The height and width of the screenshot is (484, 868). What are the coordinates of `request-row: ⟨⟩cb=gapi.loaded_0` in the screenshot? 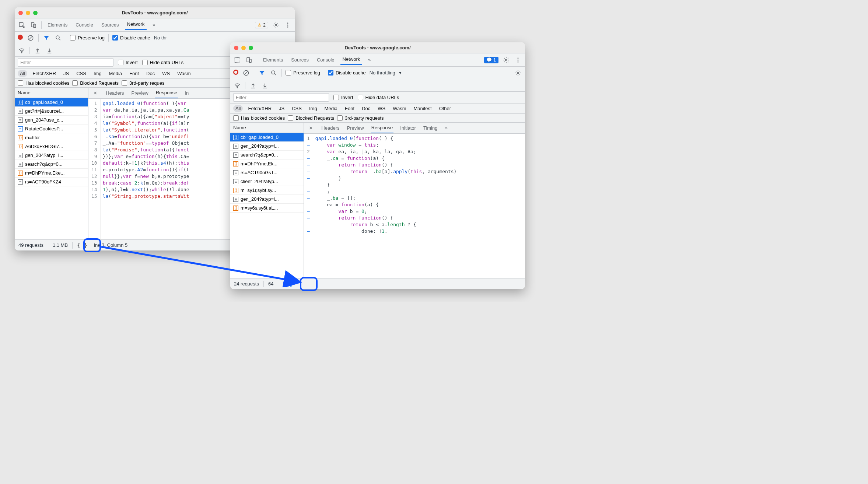 It's located at (52, 102).